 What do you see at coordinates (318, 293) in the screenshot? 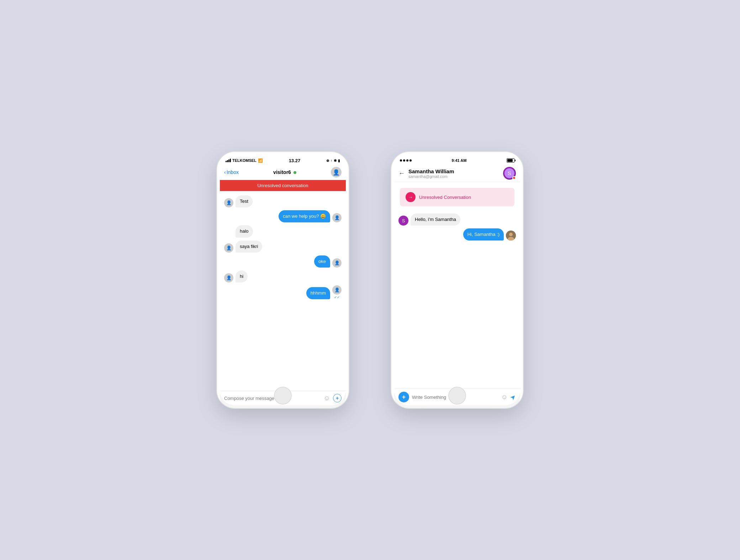
I see `message-bubble: hhhmm` at bounding box center [318, 293].